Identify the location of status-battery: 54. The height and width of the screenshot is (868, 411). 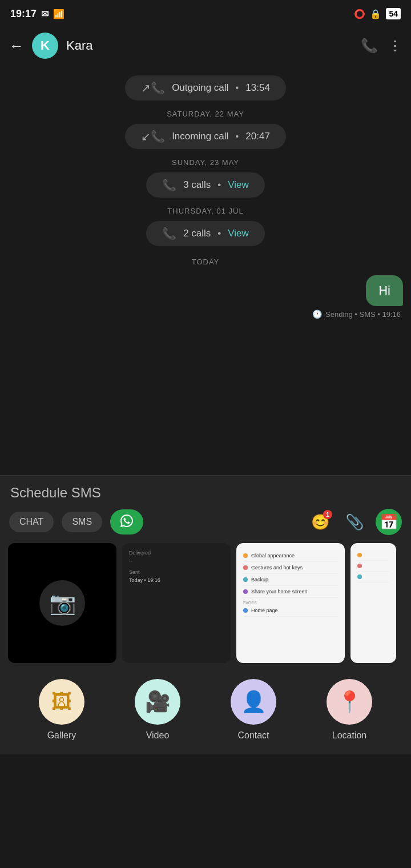
(393, 14).